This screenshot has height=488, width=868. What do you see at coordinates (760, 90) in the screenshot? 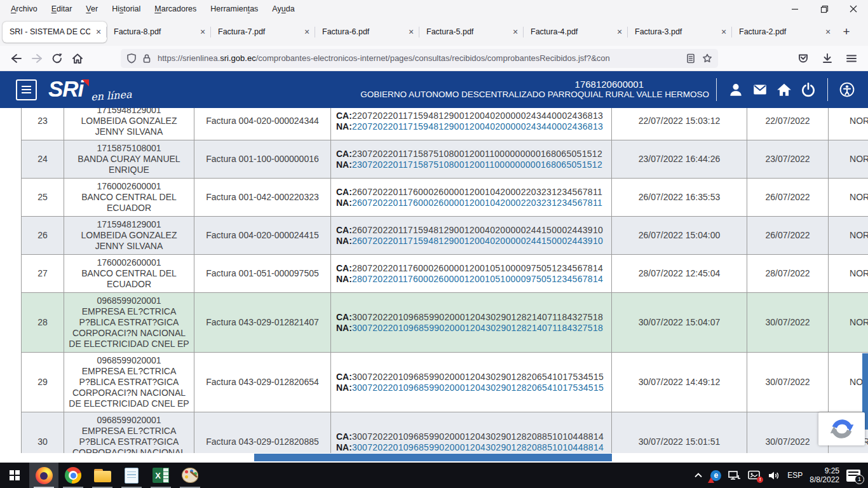
I see `messages-button` at bounding box center [760, 90].